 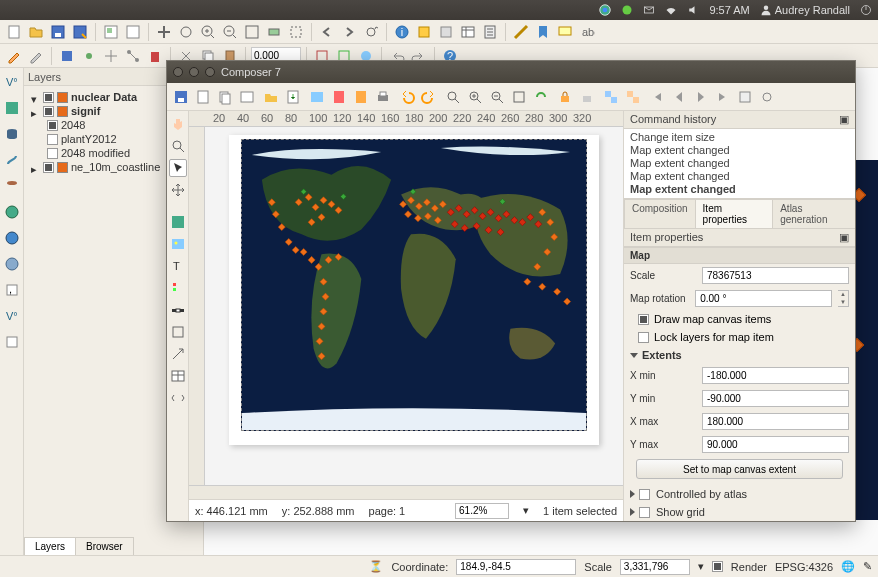 I want to click on new-project-icon, so click(x=14, y=32).